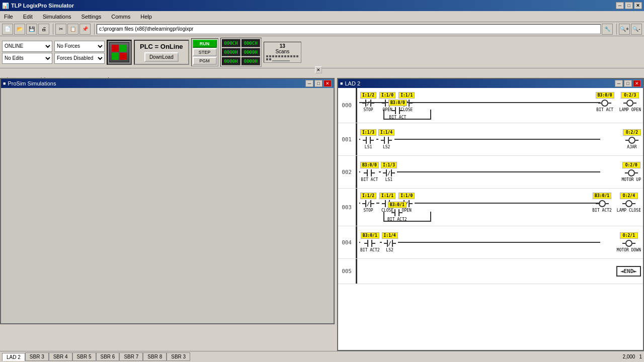  I want to click on new-button: 📄, so click(8, 29).